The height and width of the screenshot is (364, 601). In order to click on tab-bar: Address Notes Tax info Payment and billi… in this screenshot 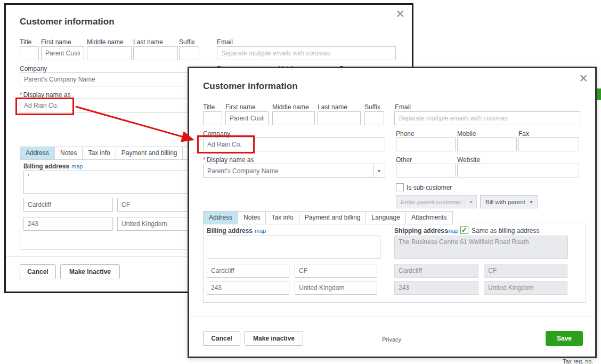, I will do `click(328, 217)`.